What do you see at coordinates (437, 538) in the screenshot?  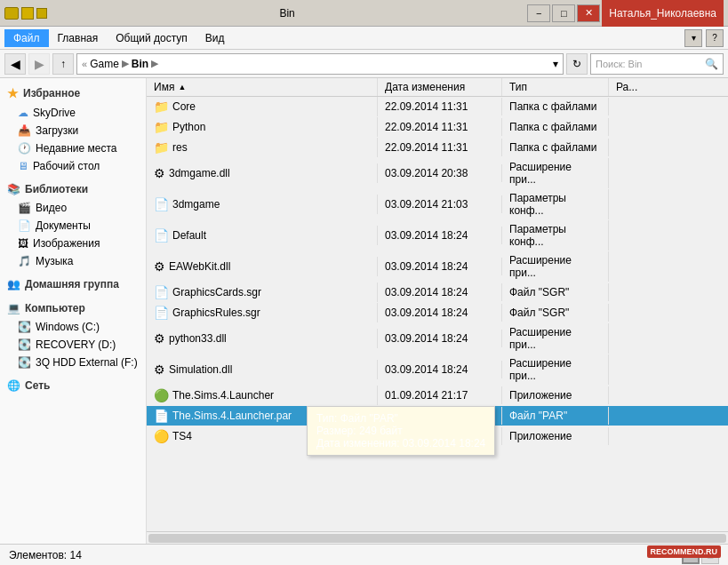 I see `hscroll-thumb` at bounding box center [437, 538].